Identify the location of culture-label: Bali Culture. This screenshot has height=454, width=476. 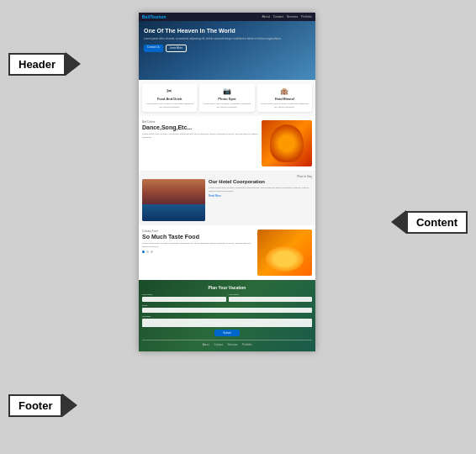
(200, 122).